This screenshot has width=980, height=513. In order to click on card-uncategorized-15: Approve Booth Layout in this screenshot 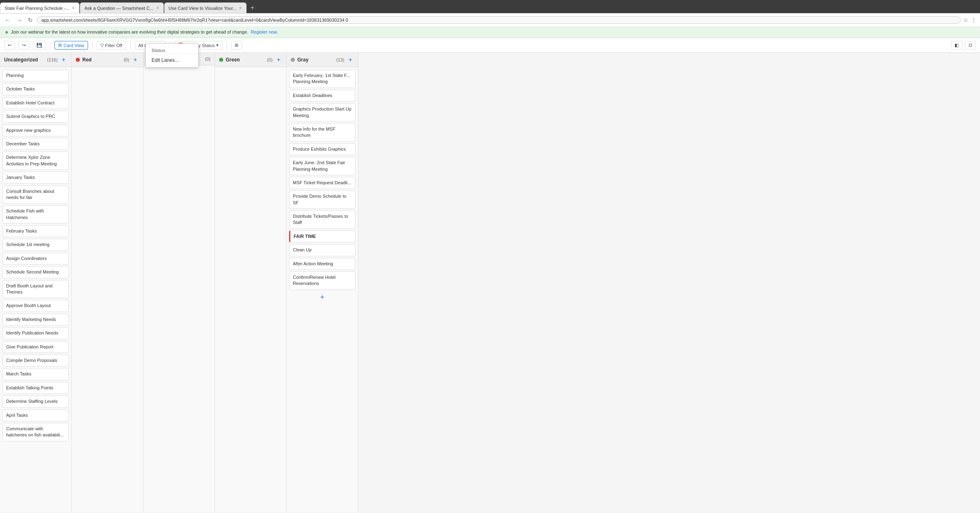, I will do `click(36, 305)`.